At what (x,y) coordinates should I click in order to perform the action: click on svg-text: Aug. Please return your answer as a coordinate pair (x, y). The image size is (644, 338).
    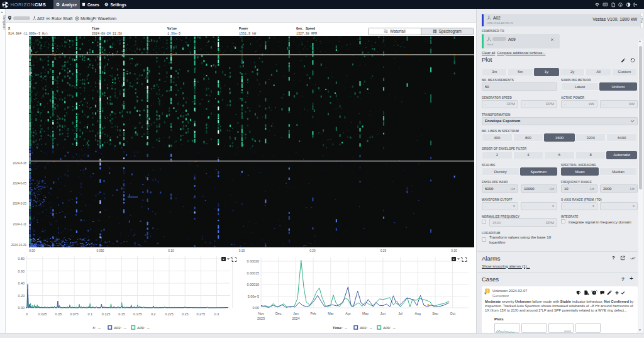
    Looking at the image, I should click on (418, 313).